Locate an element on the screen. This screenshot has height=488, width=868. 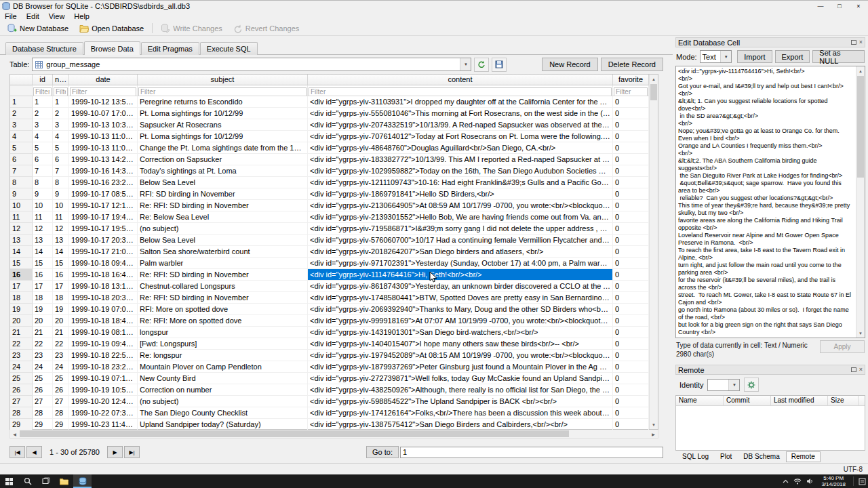
goto-button: Go to: is located at coordinates (382, 452).